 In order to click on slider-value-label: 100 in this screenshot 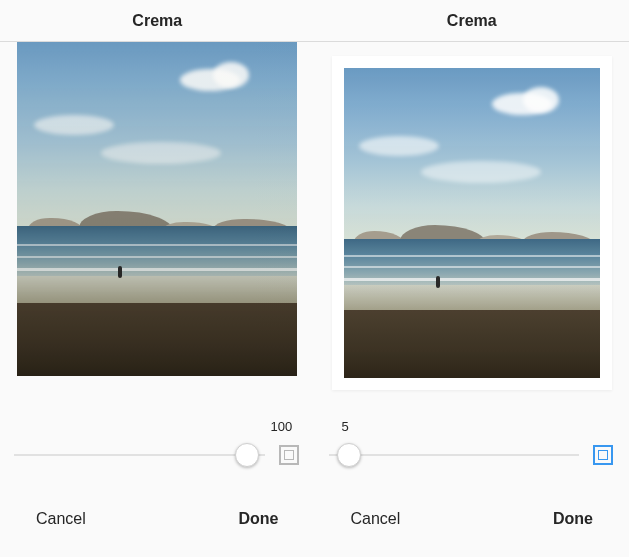, I will do `click(281, 430)`.